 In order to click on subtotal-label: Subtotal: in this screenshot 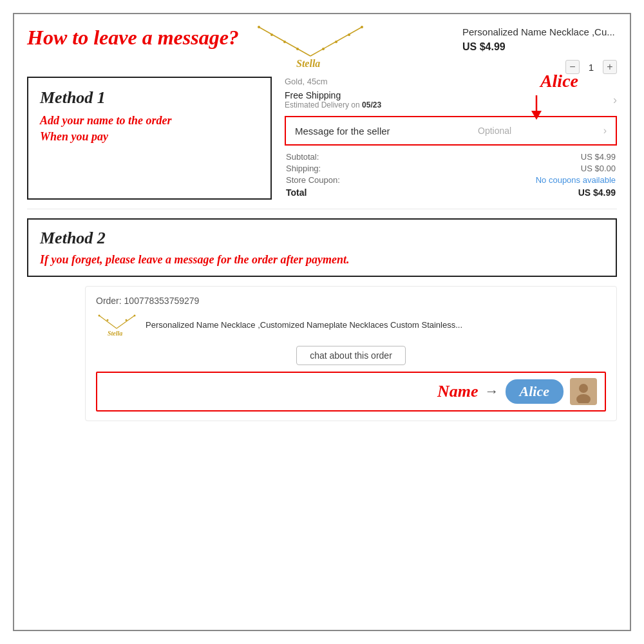, I will do `click(303, 157)`.